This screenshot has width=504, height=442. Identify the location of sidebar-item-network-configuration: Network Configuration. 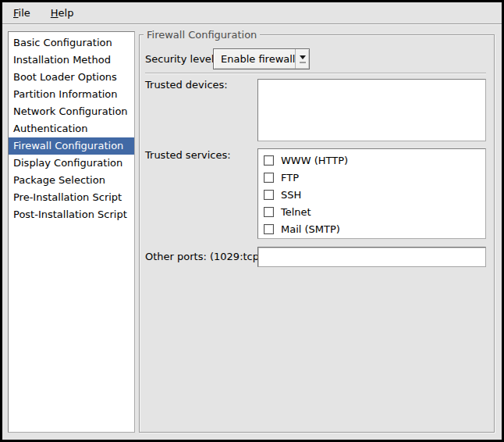
(72, 112).